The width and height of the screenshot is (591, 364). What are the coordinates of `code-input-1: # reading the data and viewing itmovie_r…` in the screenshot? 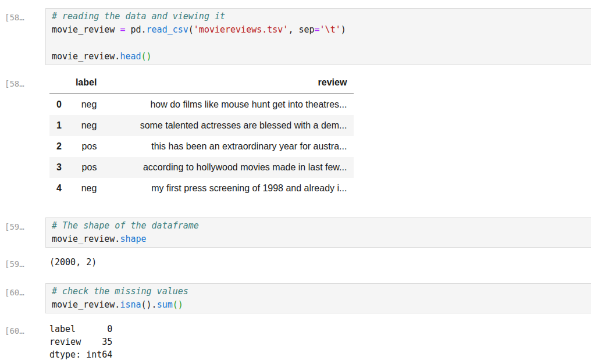 It's located at (318, 37).